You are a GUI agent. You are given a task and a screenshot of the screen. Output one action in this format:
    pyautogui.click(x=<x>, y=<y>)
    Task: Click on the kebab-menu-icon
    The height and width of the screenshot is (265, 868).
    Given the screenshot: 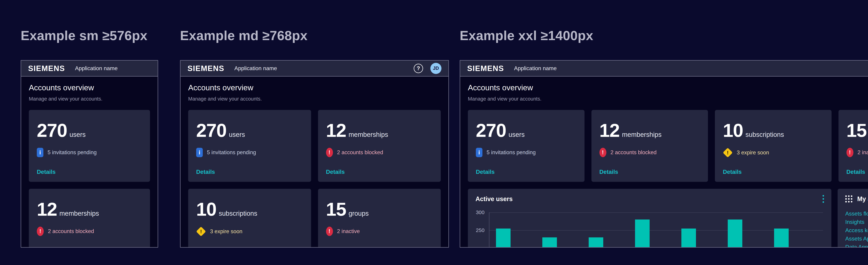 What is the action you would take?
    pyautogui.click(x=824, y=199)
    